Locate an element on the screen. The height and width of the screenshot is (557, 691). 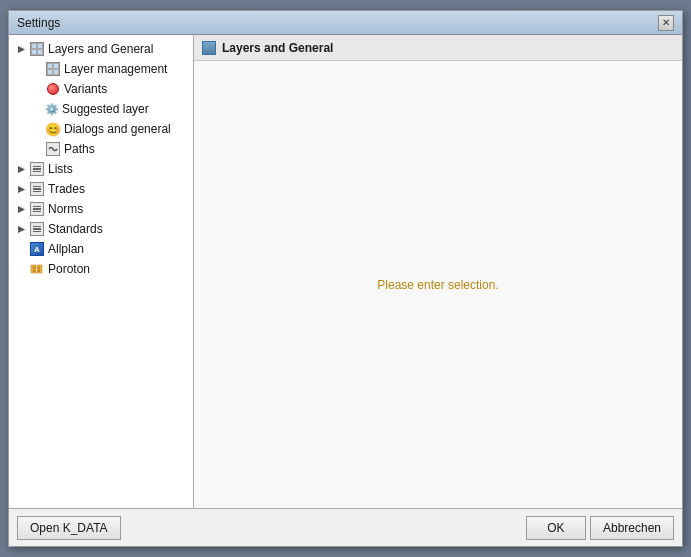
variants-icon is located at coordinates (53, 89).